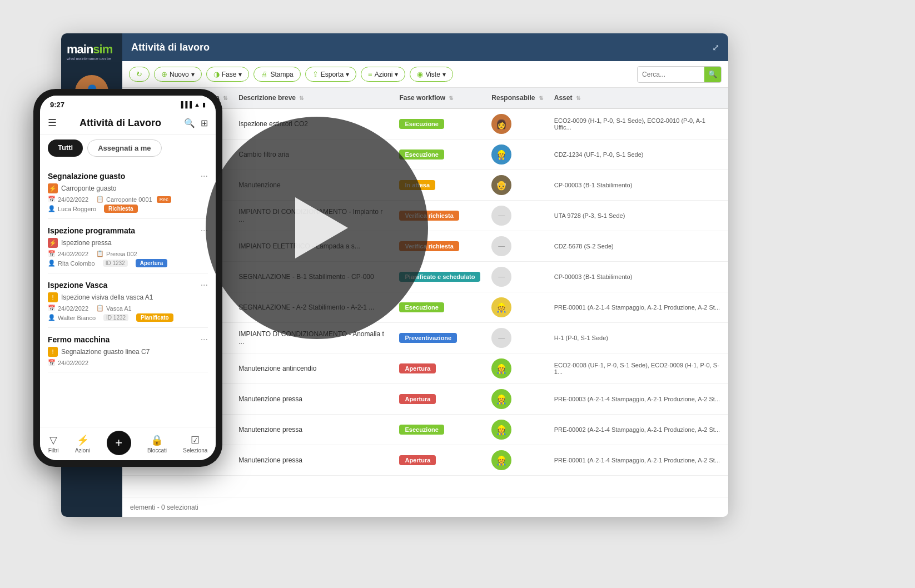  Describe the element at coordinates (139, 74) in the screenshot. I see `refresh-icon: ↻` at that location.